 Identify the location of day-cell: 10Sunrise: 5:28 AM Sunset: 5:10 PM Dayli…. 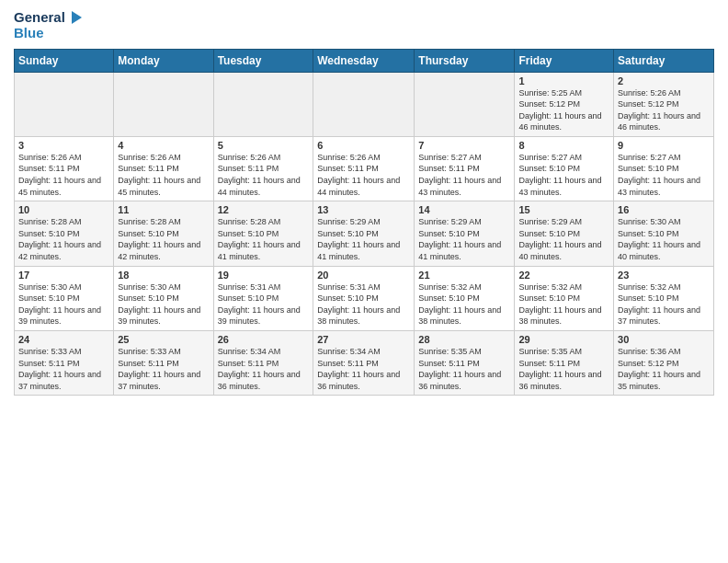
(64, 234).